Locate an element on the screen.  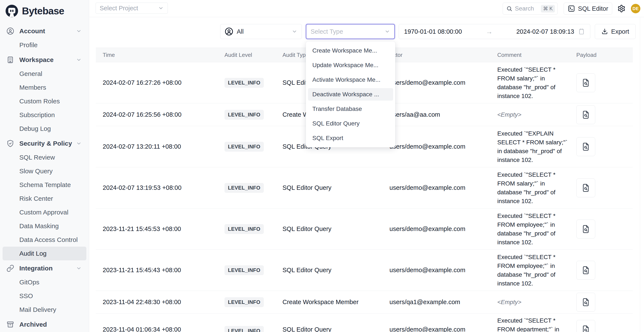
table-row: 2024-02-07 13:19:53 +08:00 LEVEL_INFO SQ… is located at coordinates (364, 188).